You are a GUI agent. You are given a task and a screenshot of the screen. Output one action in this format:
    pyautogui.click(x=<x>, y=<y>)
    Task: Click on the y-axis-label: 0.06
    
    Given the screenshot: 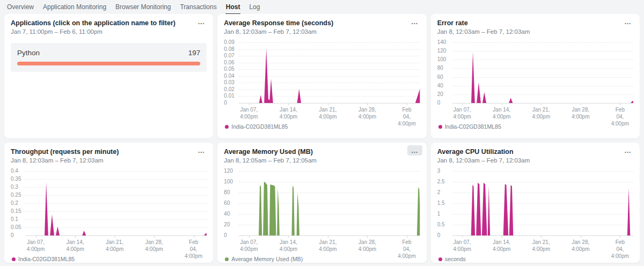 What is the action you would take?
    pyautogui.click(x=229, y=63)
    